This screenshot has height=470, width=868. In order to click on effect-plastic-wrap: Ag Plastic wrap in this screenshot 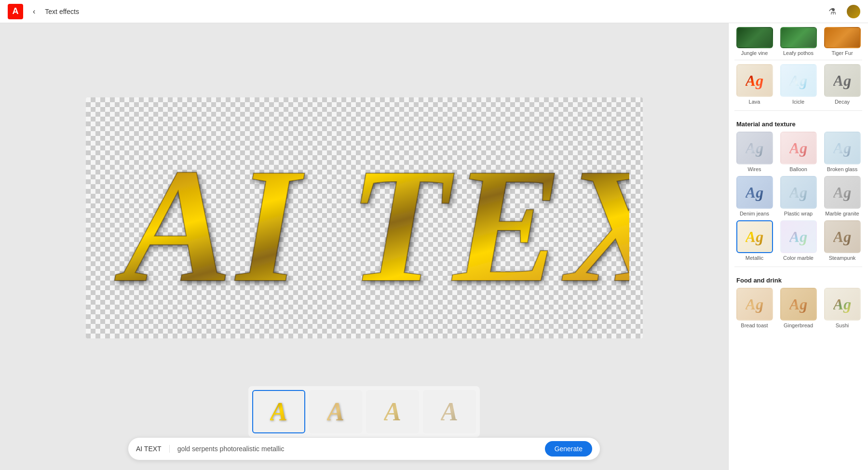, I will do `click(799, 196)`.